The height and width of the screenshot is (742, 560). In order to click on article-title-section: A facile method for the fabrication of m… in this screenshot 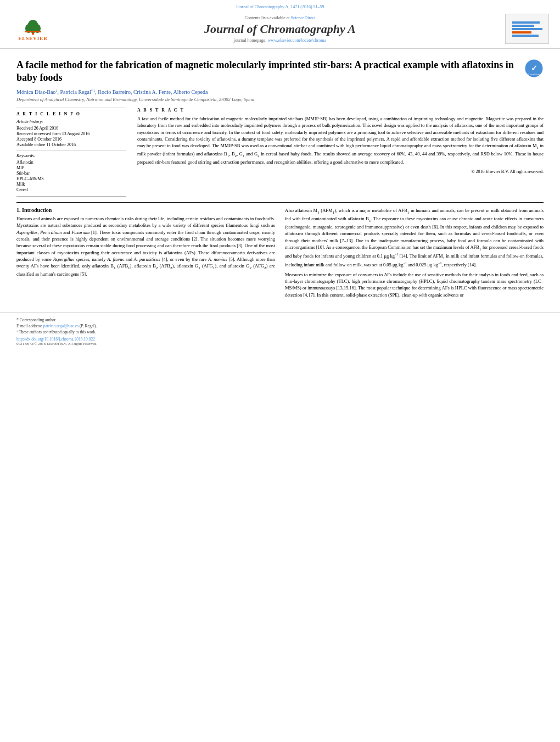, I will do `click(280, 69)`.